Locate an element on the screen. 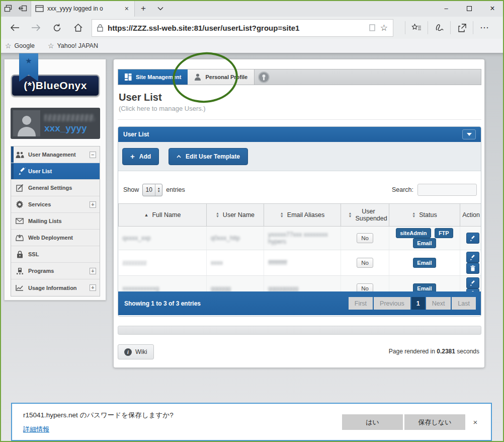 This screenshot has width=504, height=442. yes-button: はい is located at coordinates (372, 422).